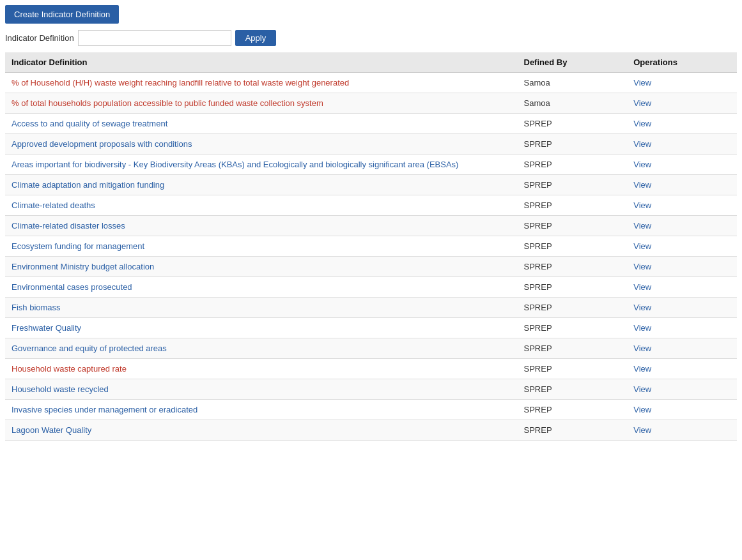  I want to click on indicator-link: Invasive species under management or era…, so click(105, 410).